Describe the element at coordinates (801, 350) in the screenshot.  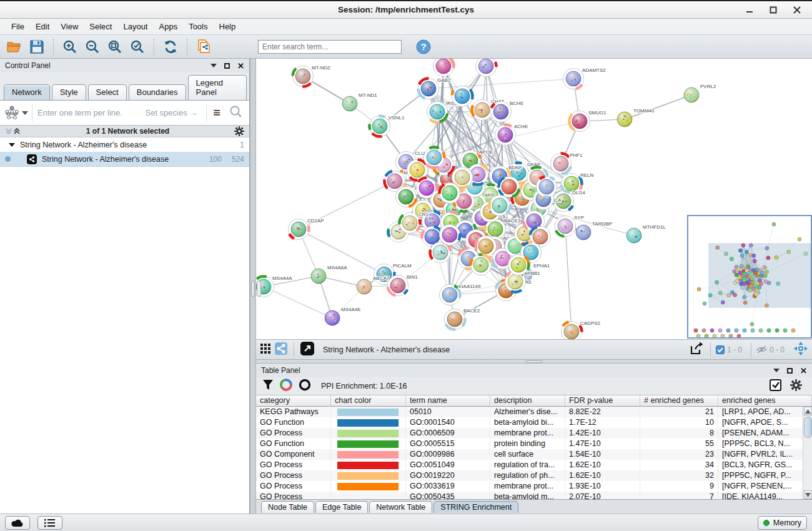
I see `pan-compass-icon` at that location.